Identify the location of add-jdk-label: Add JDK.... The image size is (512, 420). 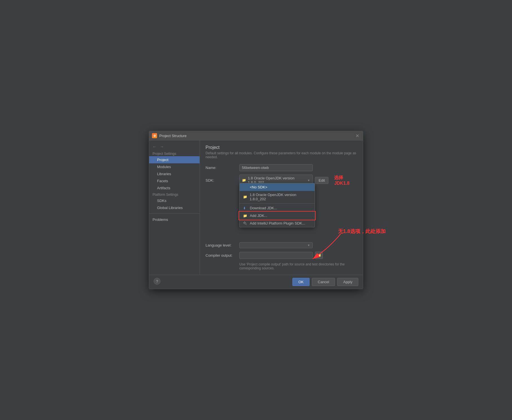
(259, 216).